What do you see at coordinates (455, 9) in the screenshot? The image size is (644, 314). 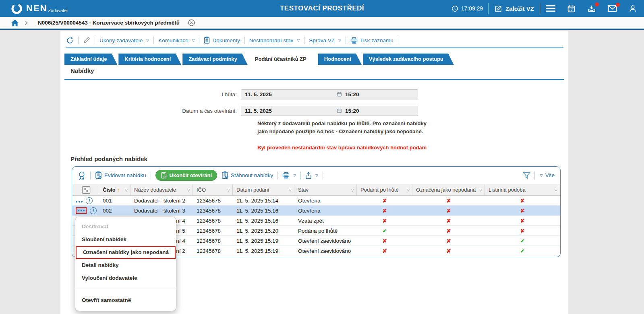 I see `clock-icon` at bounding box center [455, 9].